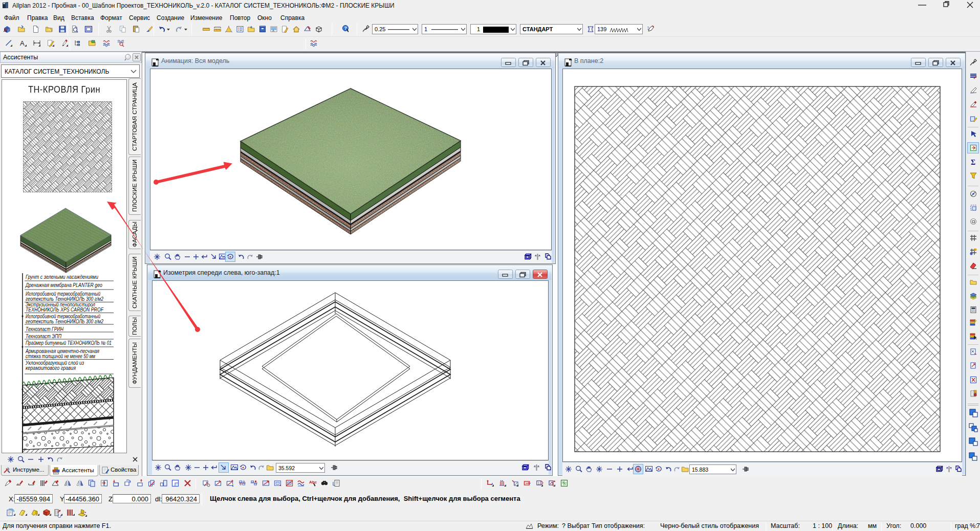 The width and height of the screenshot is (980, 531). What do you see at coordinates (64, 321) in the screenshot?
I see `svg-text:геотекстиль ТехноНИКОЛЬ 300 г/: геотекстиль ТехноНИКОЛЬ 300 г/м2` at bounding box center [64, 321].